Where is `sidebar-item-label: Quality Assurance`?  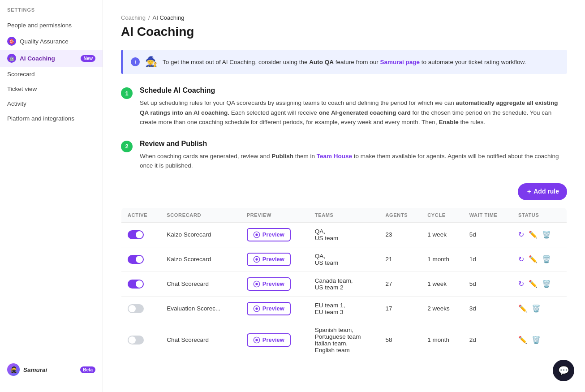
sidebar-item-label: Quality Assurance is located at coordinates (44, 41).